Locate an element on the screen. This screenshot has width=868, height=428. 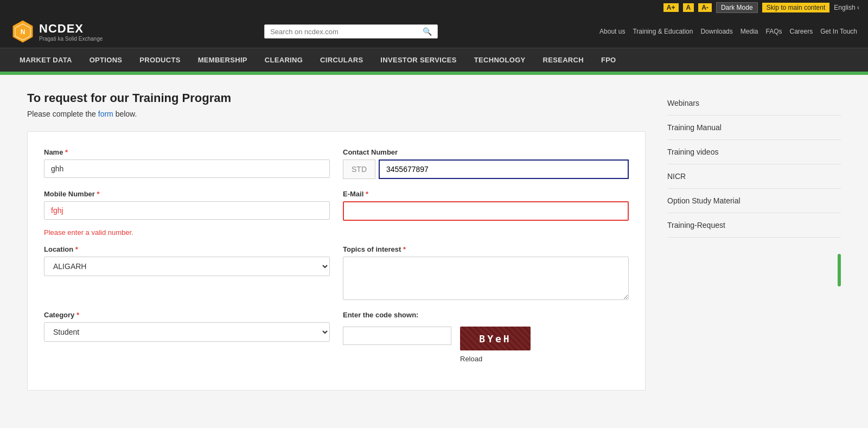
captcha-text: BYeH is located at coordinates (495, 338).